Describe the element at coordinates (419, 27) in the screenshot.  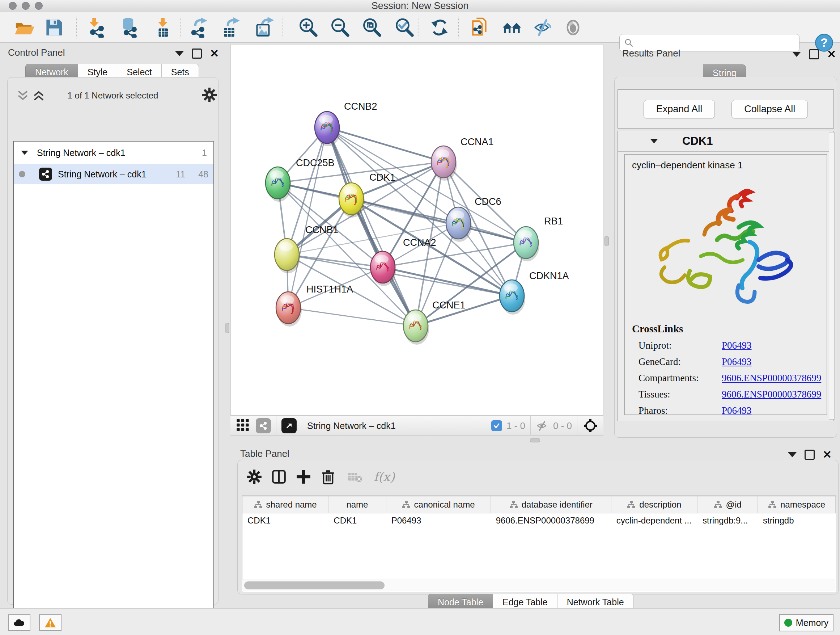
I see `toolbar-separator` at that location.